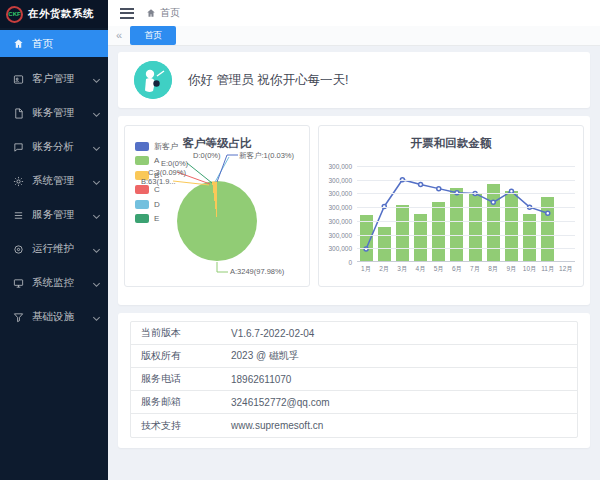 The image size is (600, 480). I want to click on sidebar-menu: 首页 客户管理 账务管理 账务分析 系统管理 服务管理, so click(54, 181).